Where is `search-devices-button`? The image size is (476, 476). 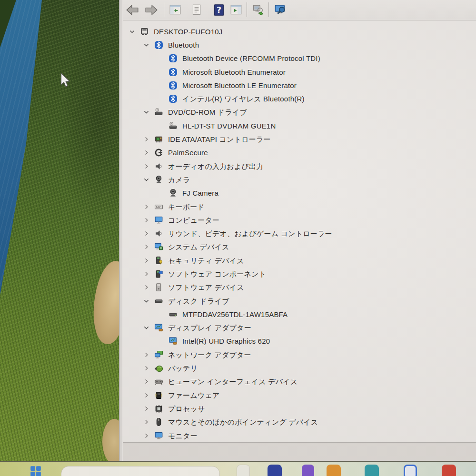
search-devices-button is located at coordinates (280, 10).